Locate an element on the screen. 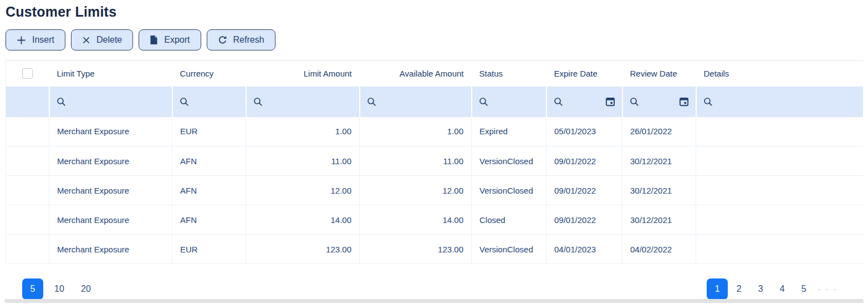  cell-status: Expired is located at coordinates (509, 132).